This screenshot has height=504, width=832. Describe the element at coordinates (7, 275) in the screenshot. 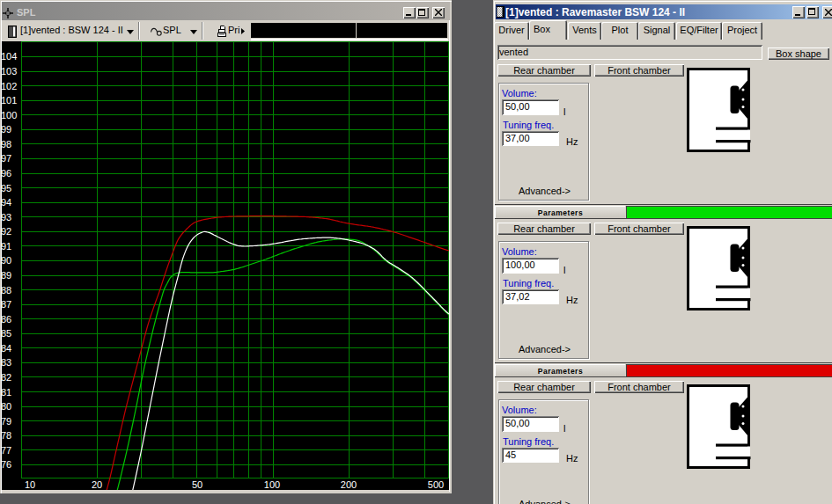

I see `svg-text: 89` at that location.